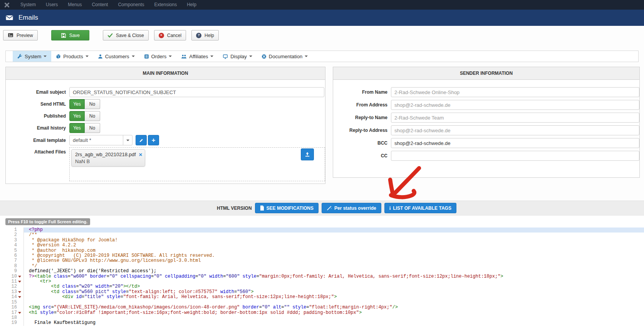 The width and height of the screenshot is (644, 332). Describe the element at coordinates (307, 154) in the screenshot. I see `upload-icon` at that location.